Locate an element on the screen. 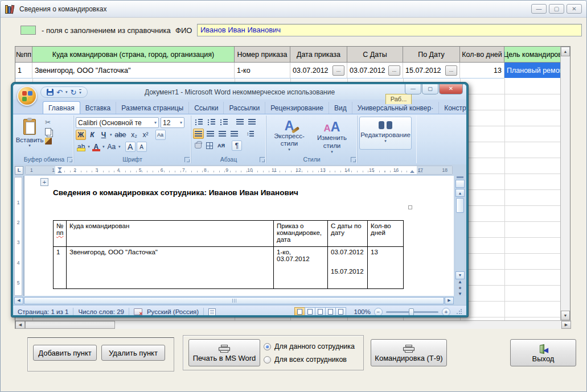  redo-icon: ↻ is located at coordinates (73, 92).